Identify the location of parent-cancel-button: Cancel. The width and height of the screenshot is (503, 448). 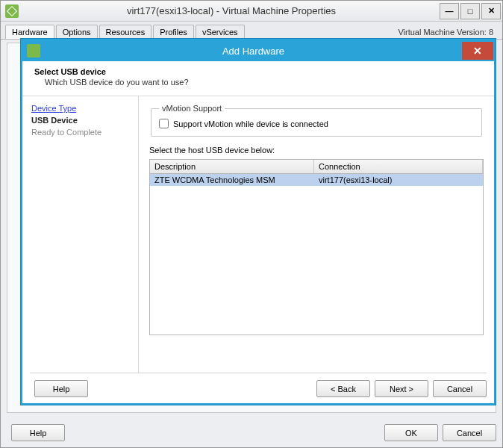
(469, 433).